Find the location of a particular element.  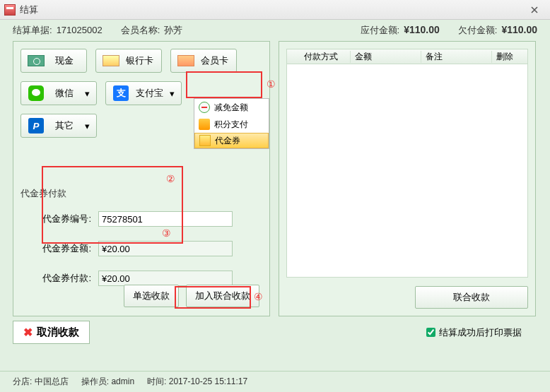

join-combine-button: 加入联合收款 is located at coordinates (223, 296).